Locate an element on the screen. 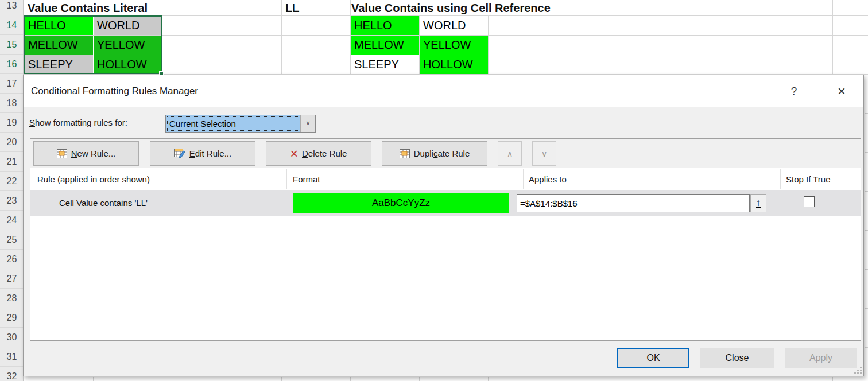 The width and height of the screenshot is (868, 381). row-header-19: 19 is located at coordinates (11, 123).